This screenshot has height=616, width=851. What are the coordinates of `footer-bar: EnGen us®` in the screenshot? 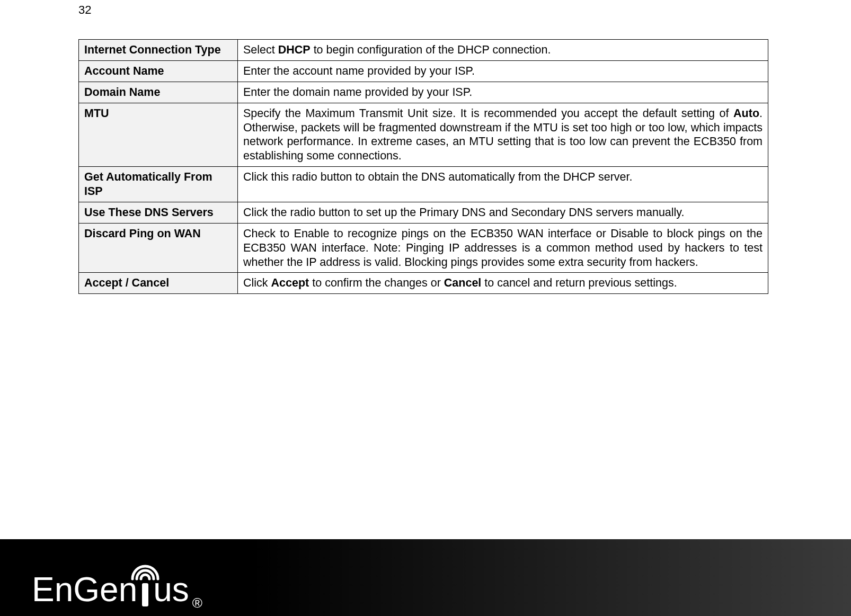 It's located at (426, 577).